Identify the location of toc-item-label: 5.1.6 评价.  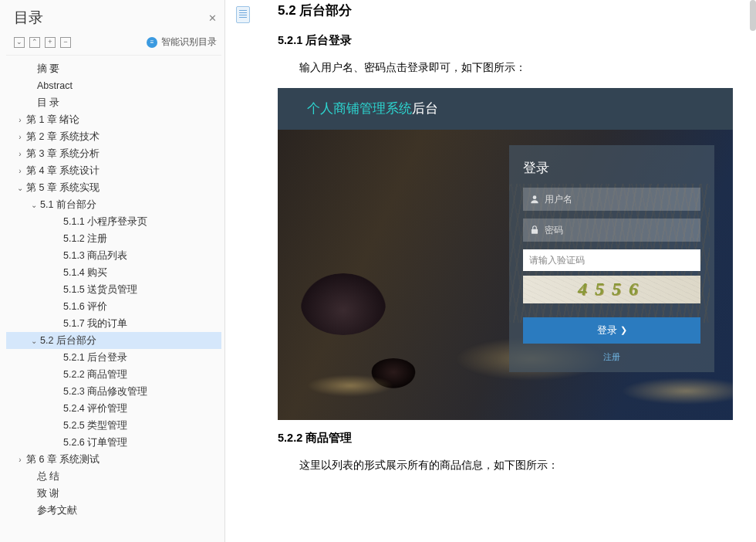
(85, 307).